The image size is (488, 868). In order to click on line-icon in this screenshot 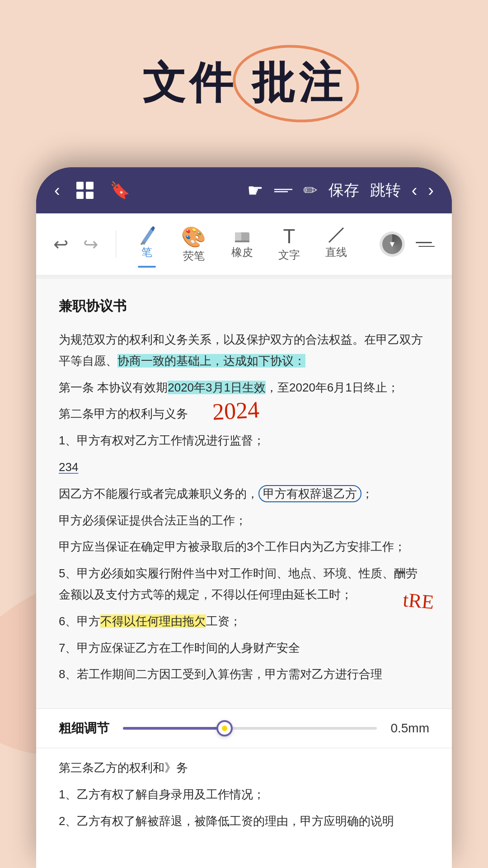, I will do `click(336, 235)`.